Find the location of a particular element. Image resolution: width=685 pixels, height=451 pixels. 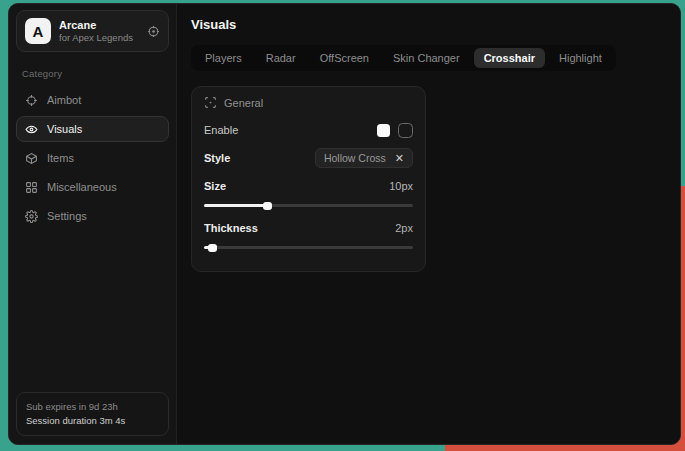

layout-icon is located at coordinates (32, 188).